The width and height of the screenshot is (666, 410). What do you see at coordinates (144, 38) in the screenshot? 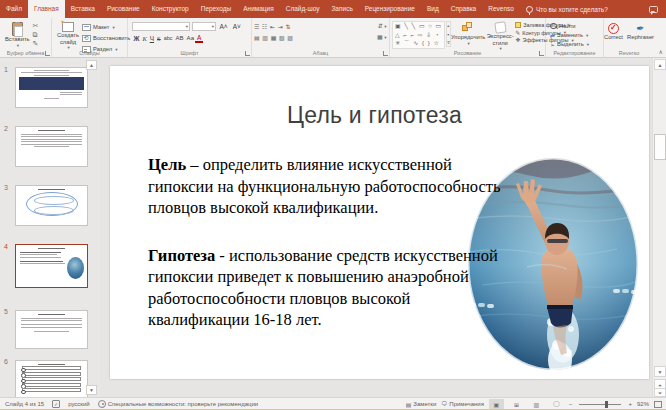
I see `font-format-button-1: К` at bounding box center [144, 38].